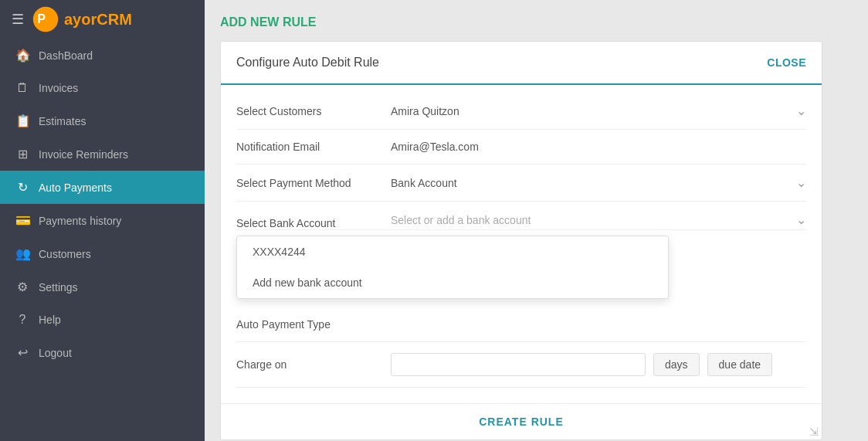 The image size is (868, 441). Describe the element at coordinates (598, 147) in the screenshot. I see `notification-email-input` at that location.